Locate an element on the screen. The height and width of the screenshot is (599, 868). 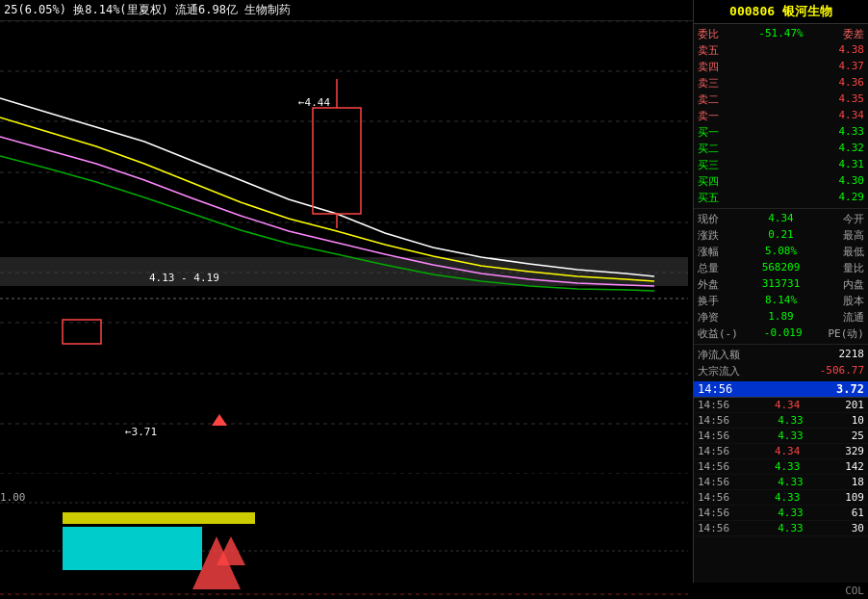
top-info-bar: 25(6.05%) 换8.14%(里夏权) 流通6.98亿 生物制药 is located at coordinates (346, 11).